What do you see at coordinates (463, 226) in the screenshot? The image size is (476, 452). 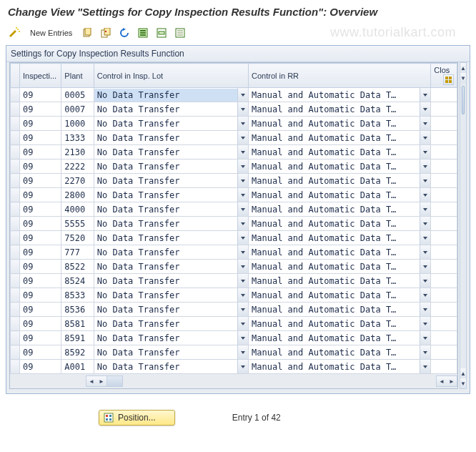 I see `vertical-scrollbar: ▲ ▼ ▲ ▼` at bounding box center [463, 226].